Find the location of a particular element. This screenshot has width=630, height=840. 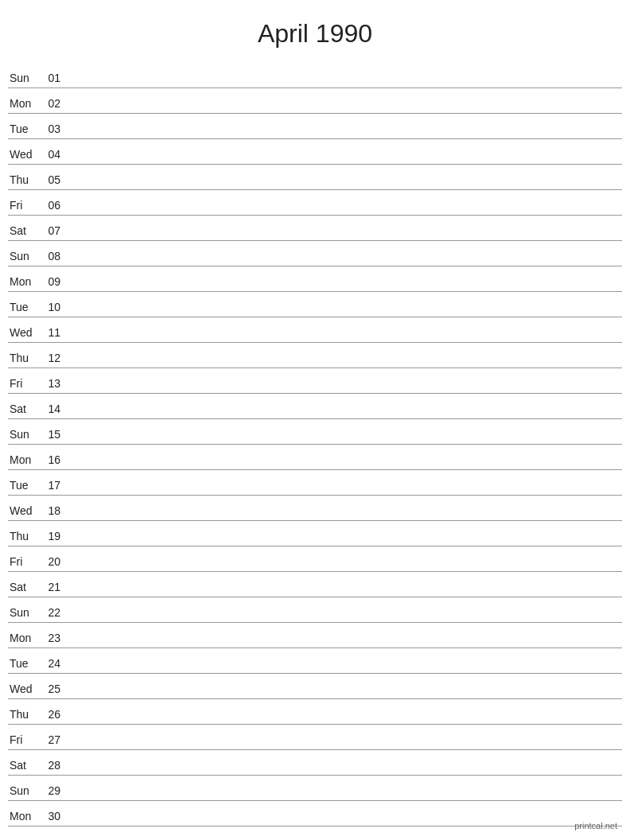

day-row: Sat07 is located at coordinates (315, 228).